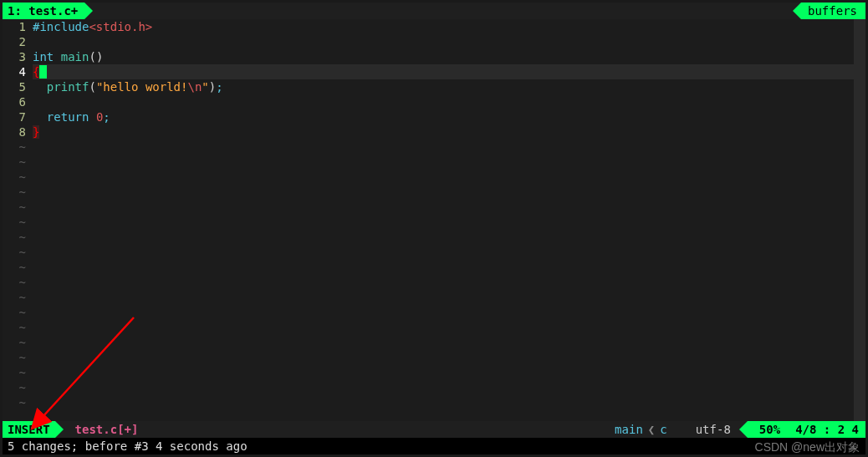  What do you see at coordinates (449, 72) in the screenshot?
I see `code-line-current: {` at bounding box center [449, 72].